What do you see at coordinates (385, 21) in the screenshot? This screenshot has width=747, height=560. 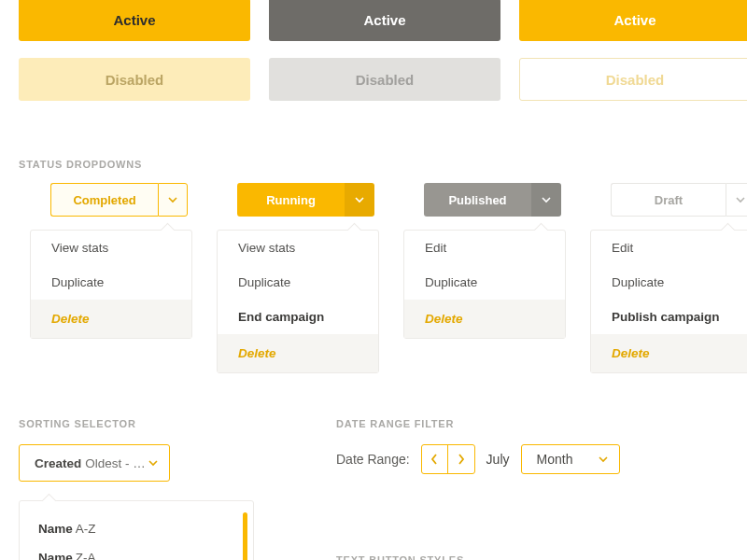 I see `active-button-secondary: Active` at bounding box center [385, 21].